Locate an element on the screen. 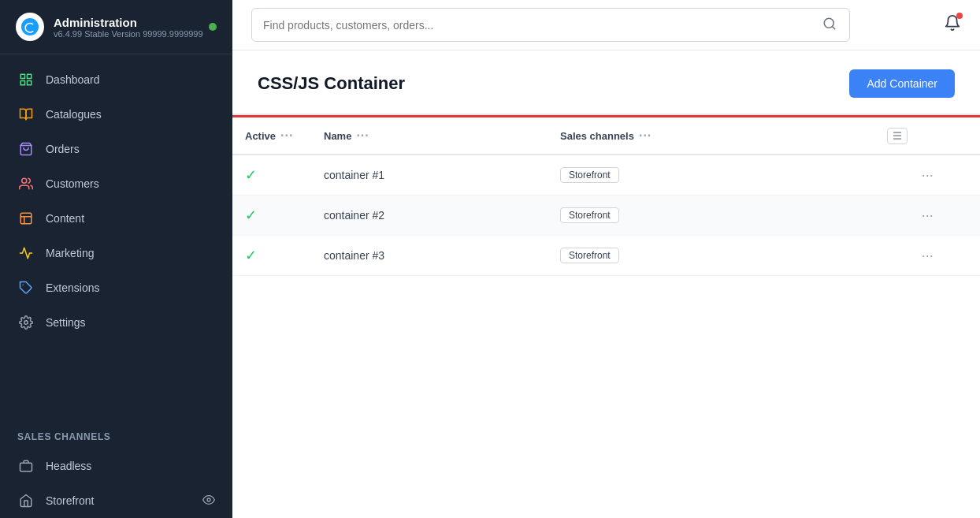 The height and width of the screenshot is (518, 980). status-indicator is located at coordinates (213, 27).